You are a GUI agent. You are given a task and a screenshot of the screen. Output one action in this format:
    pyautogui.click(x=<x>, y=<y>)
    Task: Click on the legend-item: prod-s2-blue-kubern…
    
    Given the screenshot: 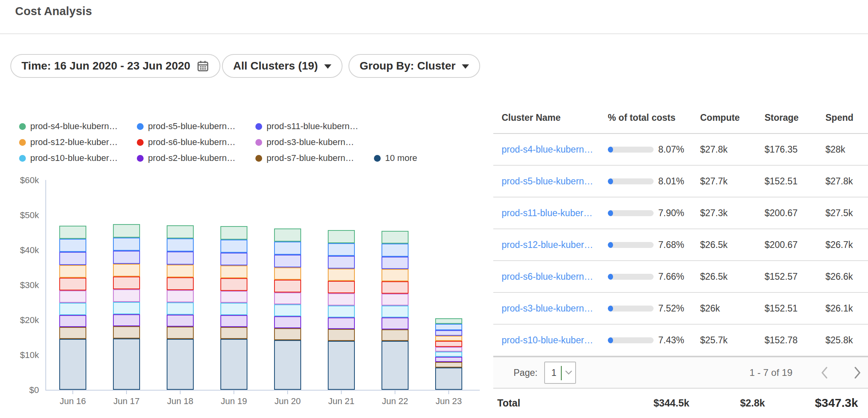 What is the action you would take?
    pyautogui.click(x=186, y=158)
    